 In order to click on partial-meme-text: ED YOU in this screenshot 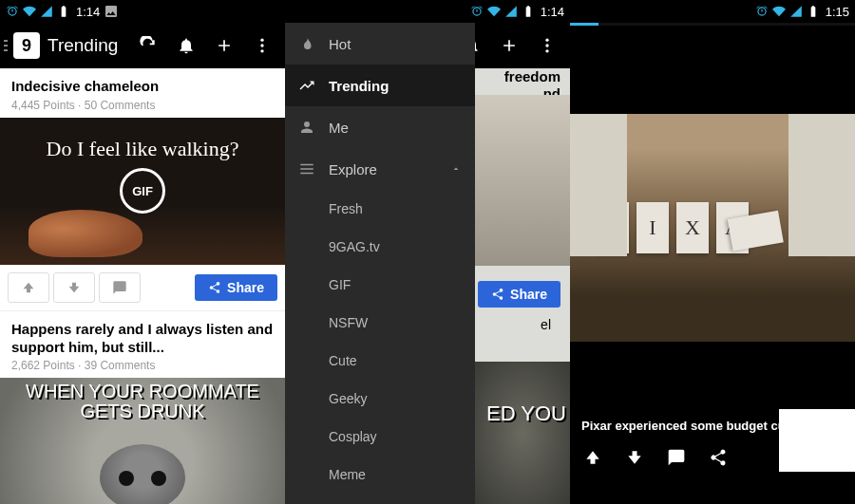, I will do `click(526, 414)`.